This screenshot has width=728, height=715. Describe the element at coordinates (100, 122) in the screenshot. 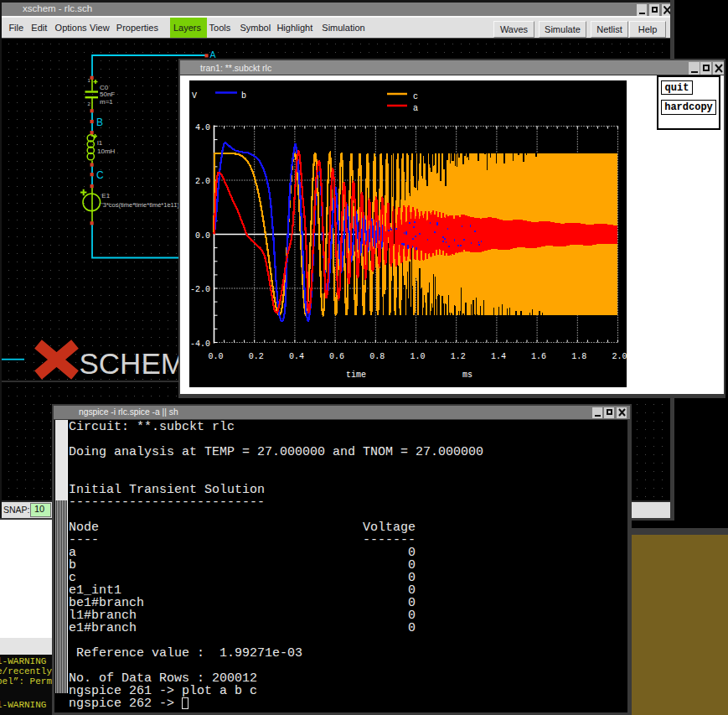

I see `svg-text: B` at that location.